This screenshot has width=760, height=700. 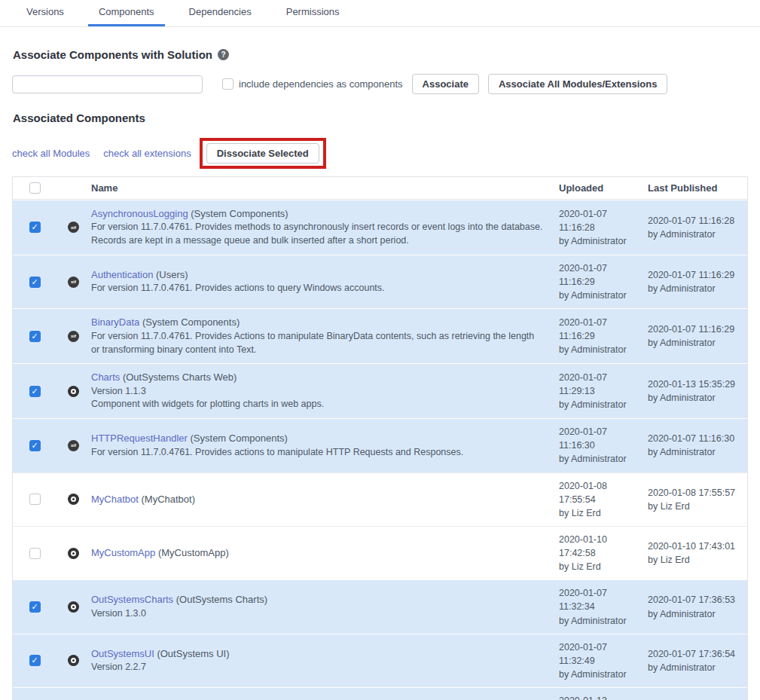 What do you see at coordinates (124, 553) in the screenshot?
I see `component-name-link: MyCustomApp` at bounding box center [124, 553].